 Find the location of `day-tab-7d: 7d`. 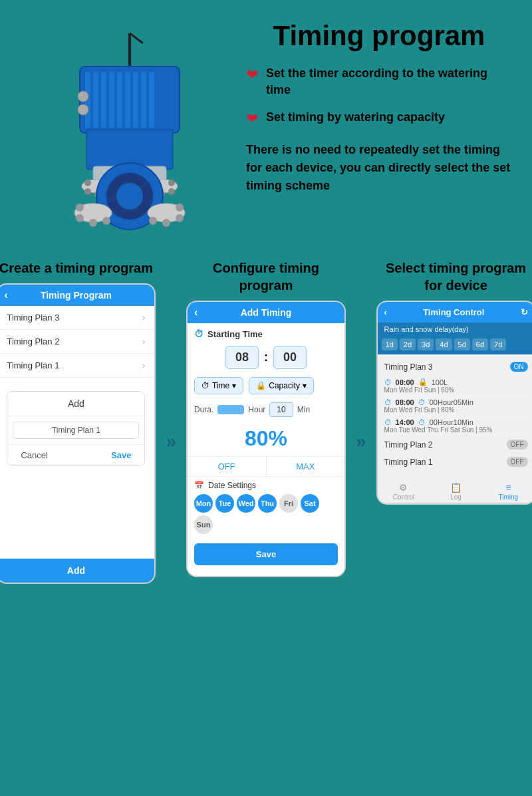

day-tab-7d: 7d is located at coordinates (498, 344).